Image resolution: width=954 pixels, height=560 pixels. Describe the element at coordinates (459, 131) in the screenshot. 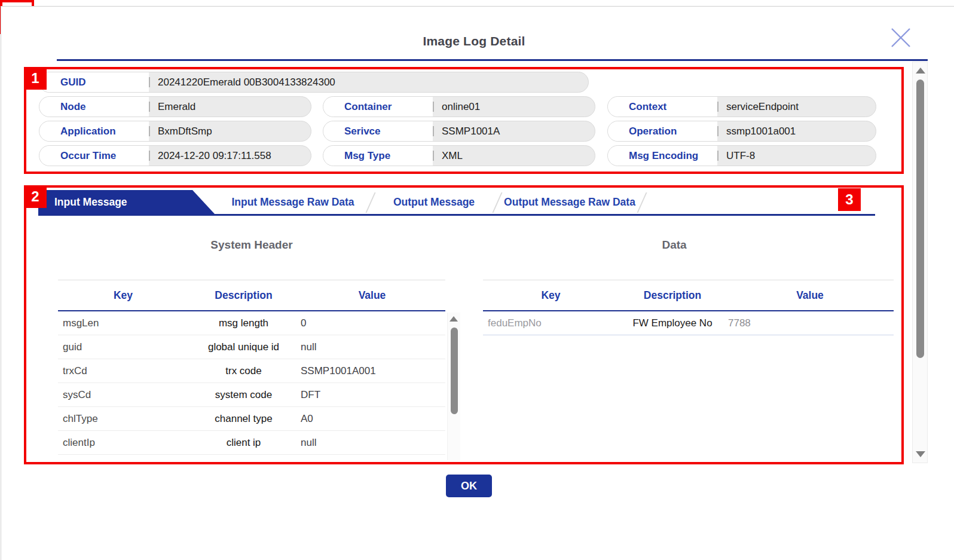

I see `field-service: Serivce SSMP1001A` at that location.